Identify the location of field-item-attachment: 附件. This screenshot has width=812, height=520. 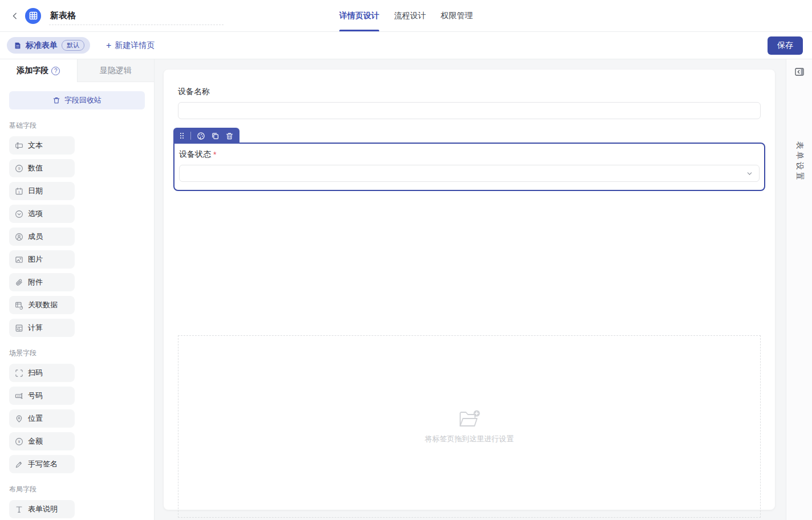
(42, 282).